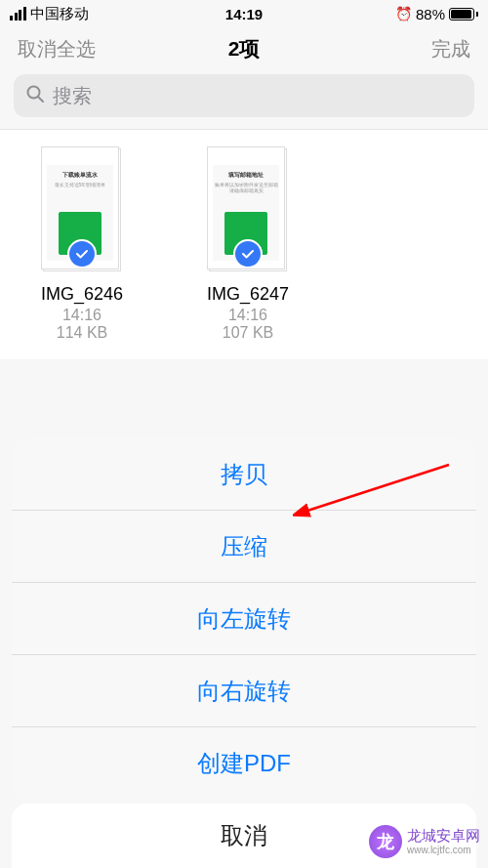 This screenshot has width=488, height=868. I want to click on search-icon, so click(35, 96).